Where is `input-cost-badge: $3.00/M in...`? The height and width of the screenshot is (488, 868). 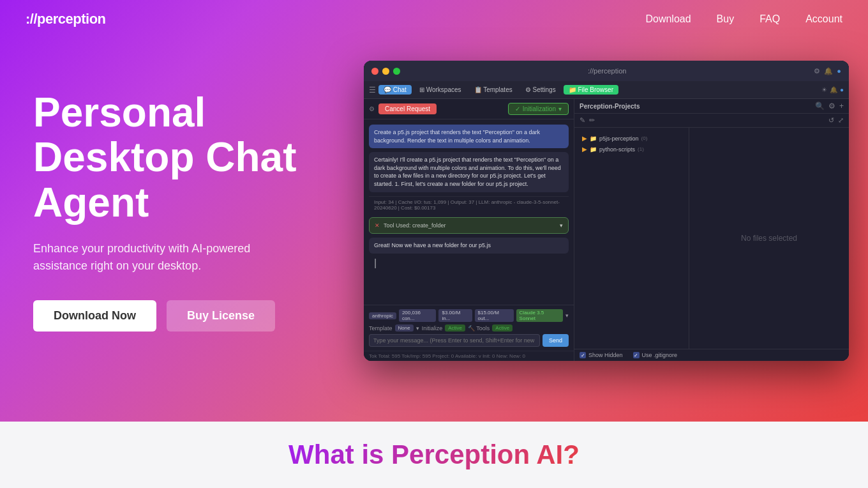 input-cost-badge: $3.00/M in... is located at coordinates (455, 316).